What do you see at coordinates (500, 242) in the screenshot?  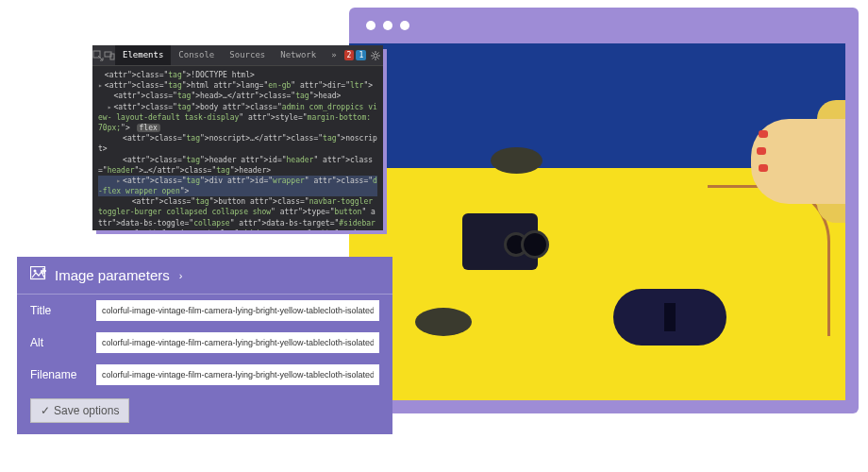 I see `camera-body` at bounding box center [500, 242].